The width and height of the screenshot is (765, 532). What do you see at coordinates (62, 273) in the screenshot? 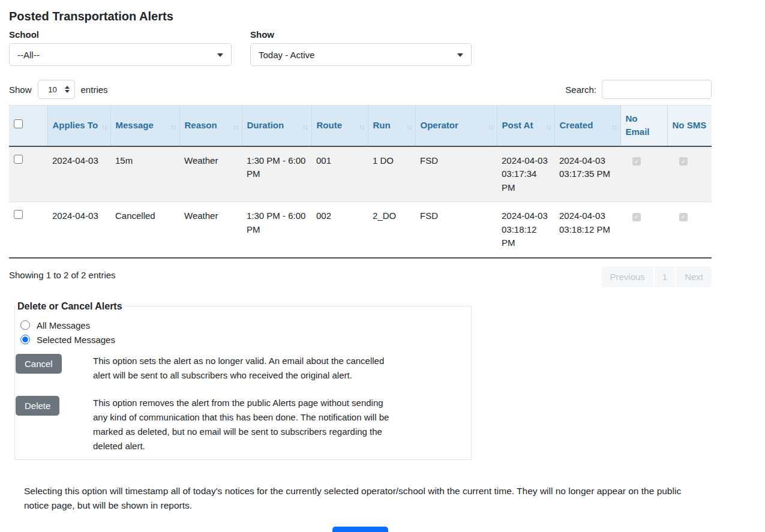
I see `table-info: Showing 1 to 2 of 2 entries` at bounding box center [62, 273].